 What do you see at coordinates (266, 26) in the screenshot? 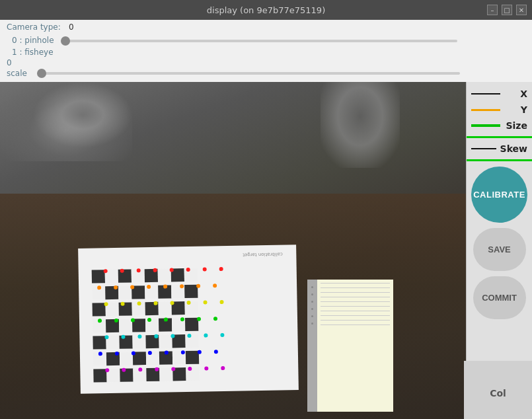
I see `camera-type-row: Camera type: 0` at bounding box center [266, 26].